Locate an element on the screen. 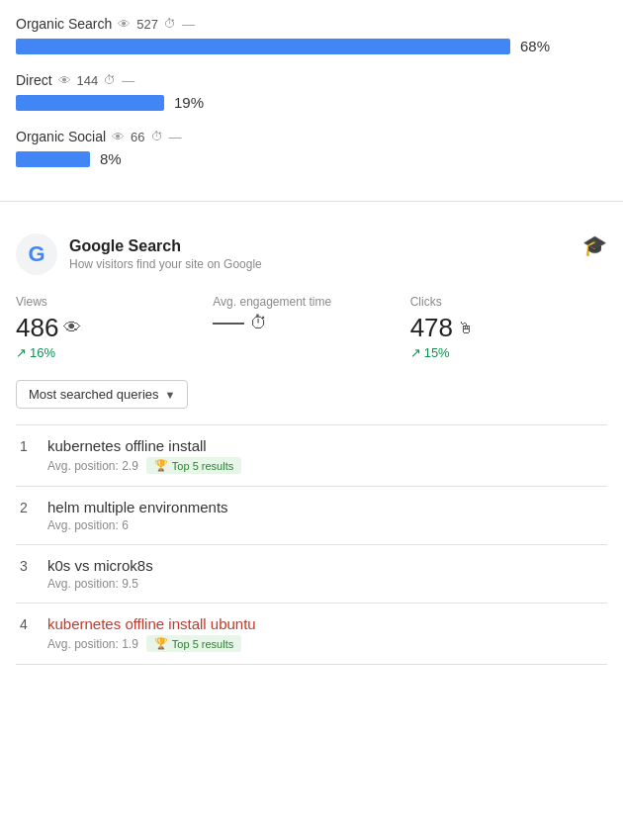 The height and width of the screenshot is (840, 623). metric-avg-engagement: Avg. engagement time ⏱ is located at coordinates (311, 327).